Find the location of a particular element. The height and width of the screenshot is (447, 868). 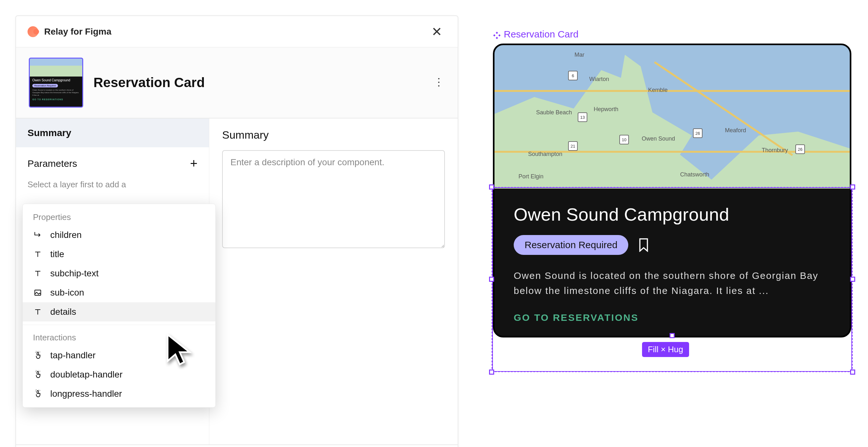

map-label: Sauble Beach is located at coordinates (554, 113).